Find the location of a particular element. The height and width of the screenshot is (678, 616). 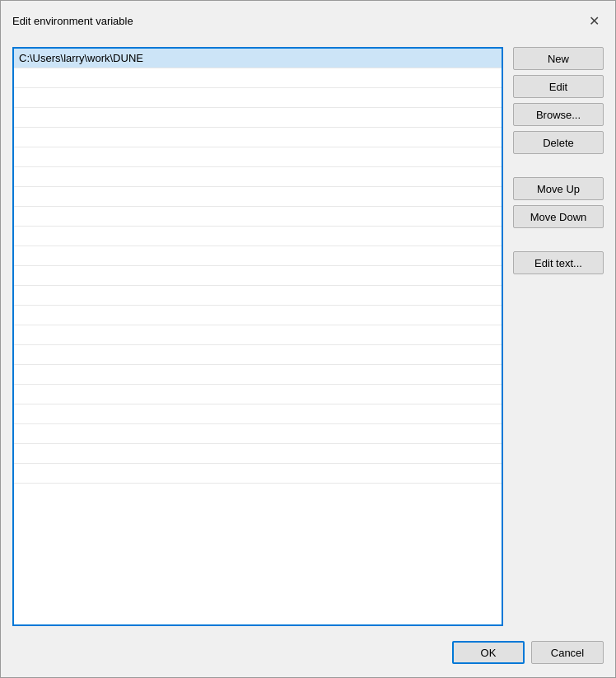

edit-text-button: Edit text... is located at coordinates (558, 263).